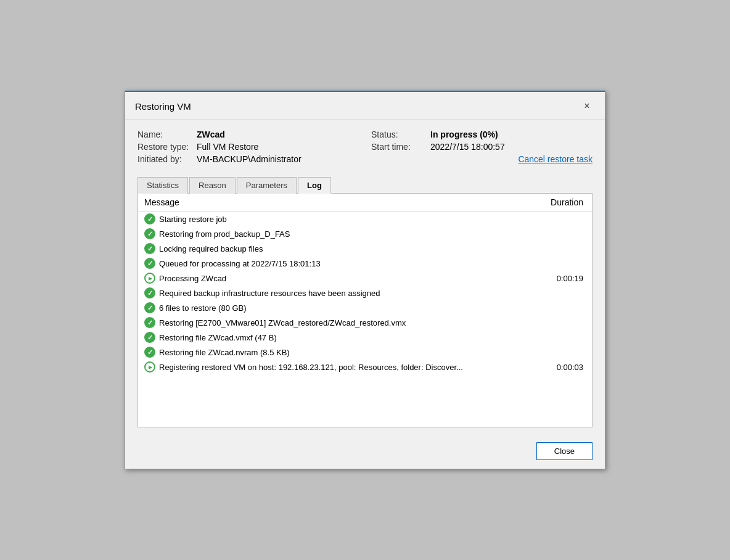 The height and width of the screenshot is (560, 730). Describe the element at coordinates (248, 147) in the screenshot. I see `restore-type-row: Restore type: Full VM Restore` at that location.